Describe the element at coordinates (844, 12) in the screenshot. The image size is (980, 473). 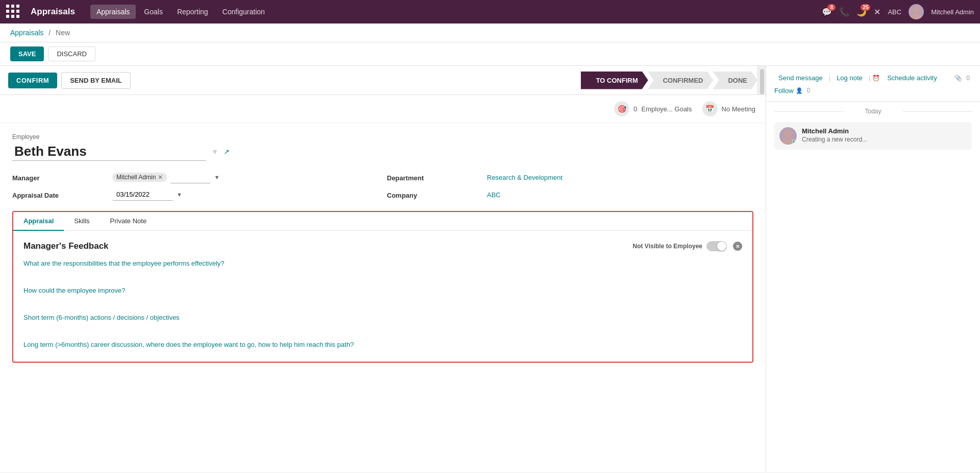
I see `phone-icon: 📞` at that location.